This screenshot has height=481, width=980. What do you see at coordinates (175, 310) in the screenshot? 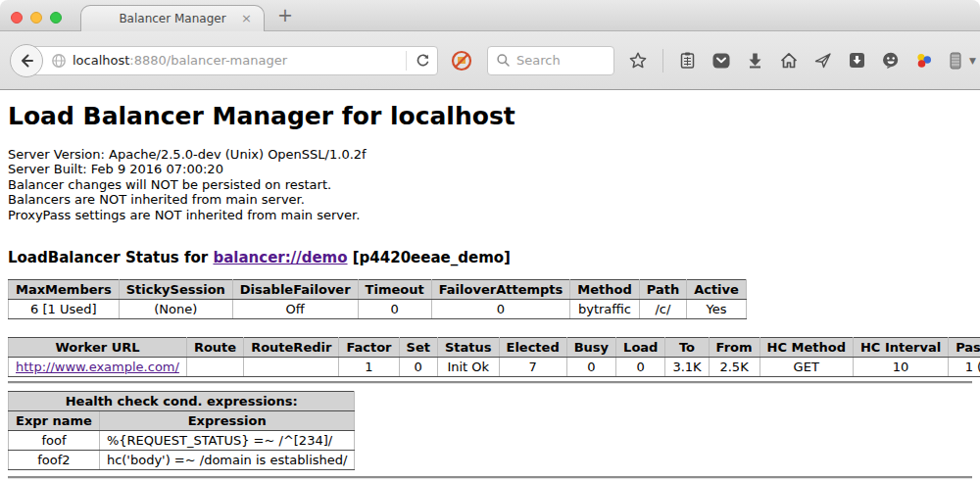
I see `cell-stickysession: (None)` at bounding box center [175, 310].